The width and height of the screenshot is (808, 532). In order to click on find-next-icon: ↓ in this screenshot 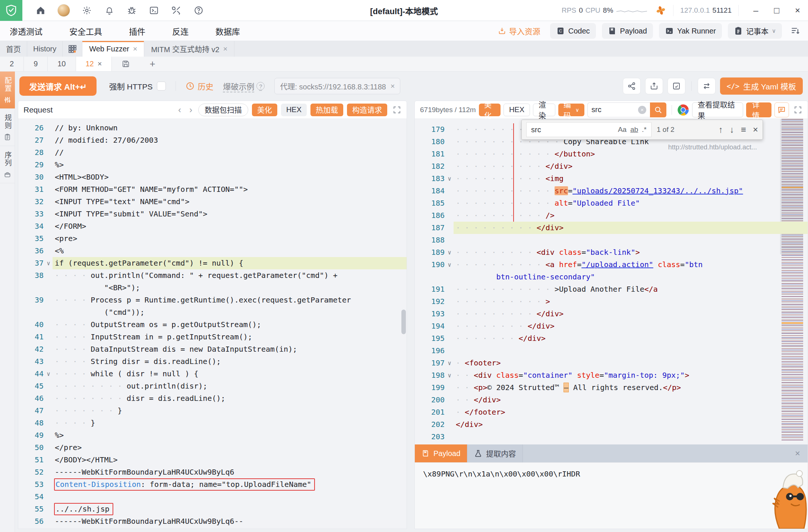, I will do `click(732, 130)`.